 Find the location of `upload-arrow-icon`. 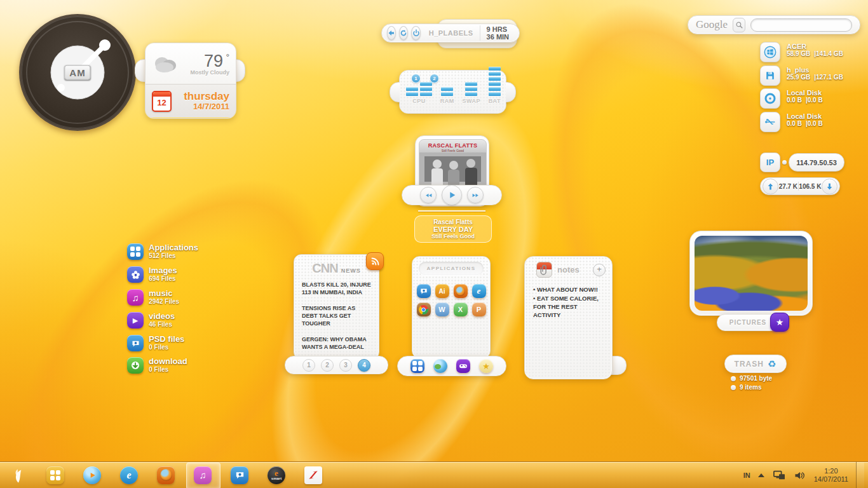

upload-arrow-icon is located at coordinates (770, 187).